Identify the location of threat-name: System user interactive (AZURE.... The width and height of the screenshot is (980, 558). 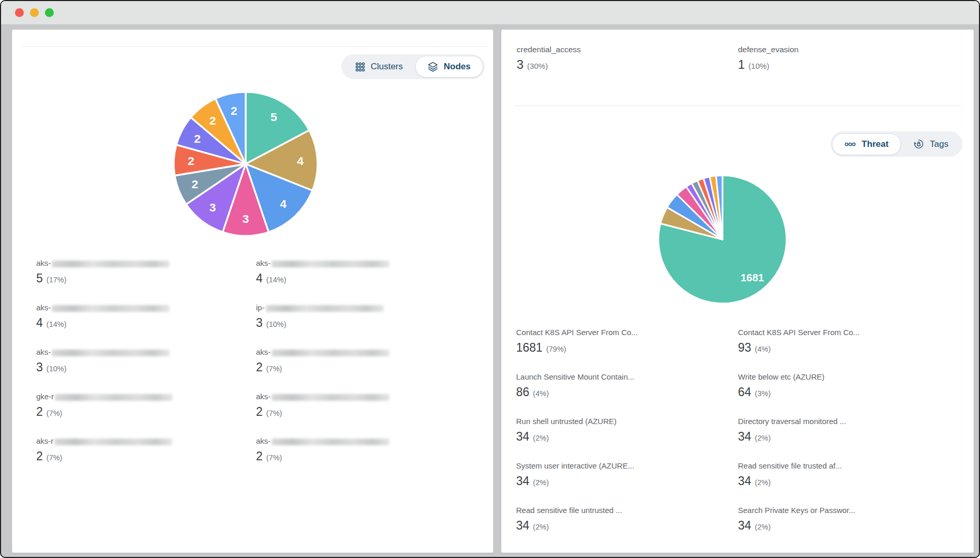
(627, 466).